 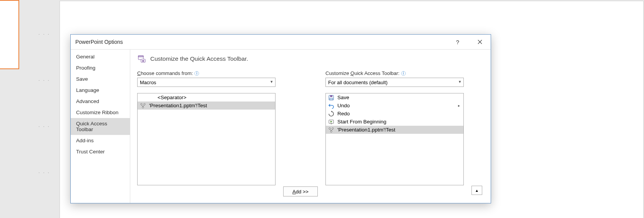 I want to click on commands-listbox: <Separator>'Presentation1.pptm'!Test, so click(x=206, y=139).